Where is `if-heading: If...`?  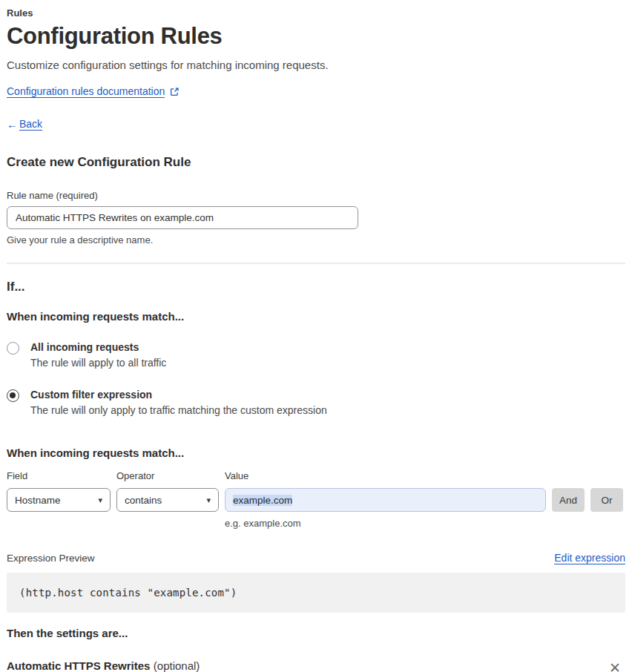 if-heading: If... is located at coordinates (316, 287).